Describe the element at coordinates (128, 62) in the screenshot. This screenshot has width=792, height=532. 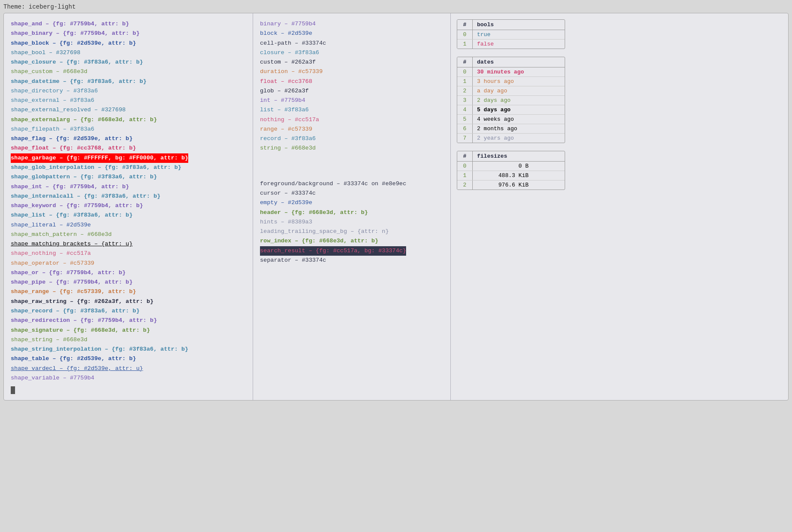
I see `list-item: shape_closure – {fg: #3f83a6, attr: b}` at that location.